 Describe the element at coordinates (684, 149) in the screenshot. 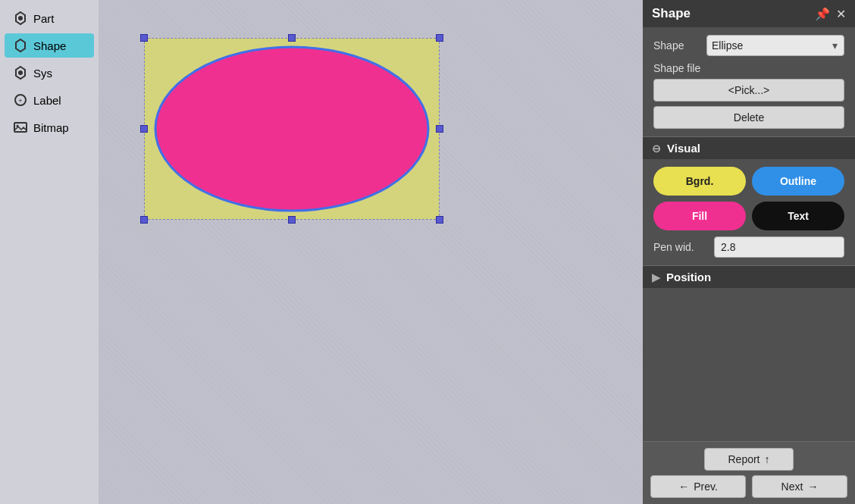

I see `visual-section-label: Visual` at that location.